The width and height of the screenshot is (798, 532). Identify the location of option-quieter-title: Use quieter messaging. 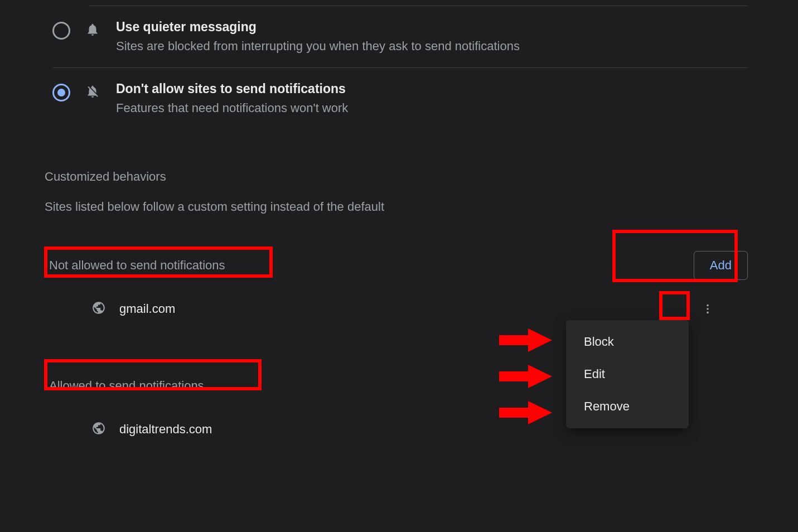
(432, 27).